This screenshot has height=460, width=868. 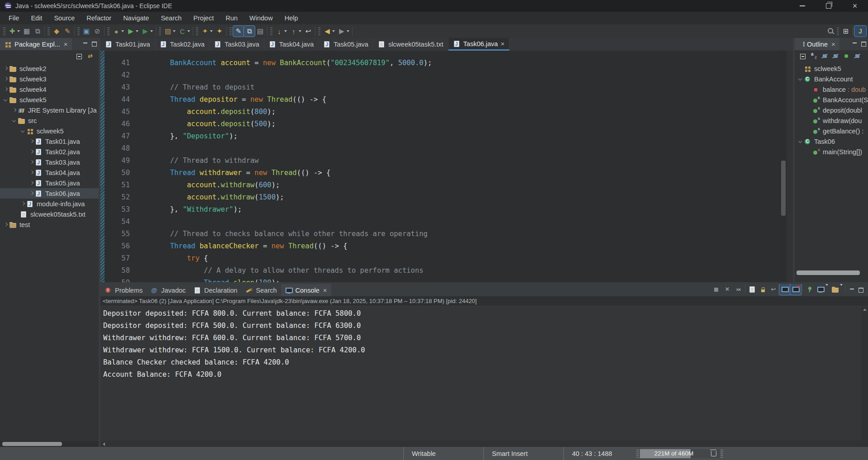 I want to click on word-wrap-icon, so click(x=774, y=289).